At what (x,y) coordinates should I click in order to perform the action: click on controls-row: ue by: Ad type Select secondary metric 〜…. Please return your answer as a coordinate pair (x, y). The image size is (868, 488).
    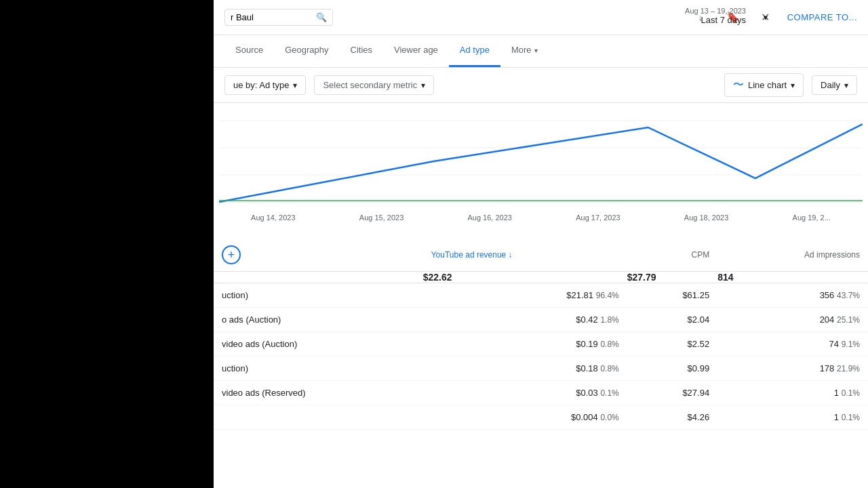
    Looking at the image, I should click on (541, 85).